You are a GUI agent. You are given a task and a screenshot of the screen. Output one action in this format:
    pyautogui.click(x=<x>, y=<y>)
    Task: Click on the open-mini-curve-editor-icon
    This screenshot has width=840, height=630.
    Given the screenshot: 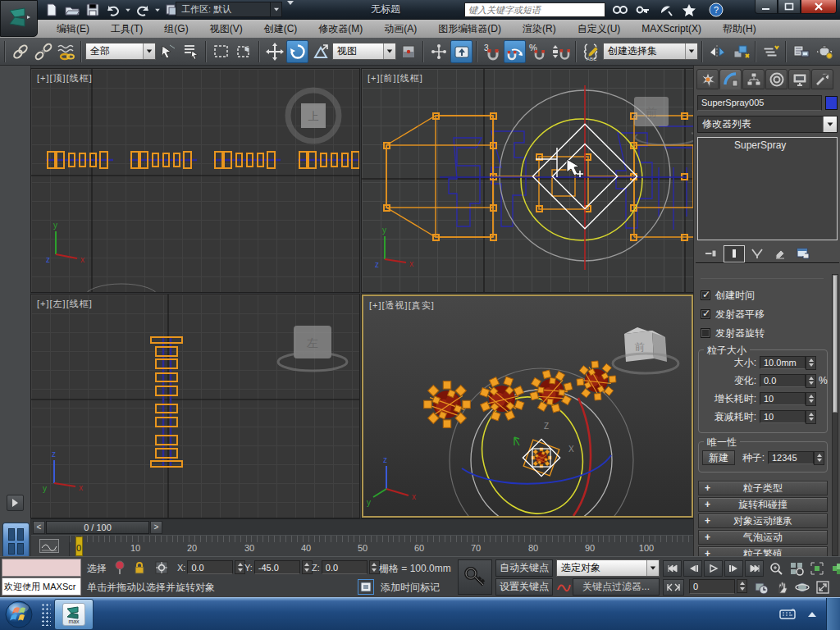 What is the action you would take?
    pyautogui.click(x=49, y=546)
    